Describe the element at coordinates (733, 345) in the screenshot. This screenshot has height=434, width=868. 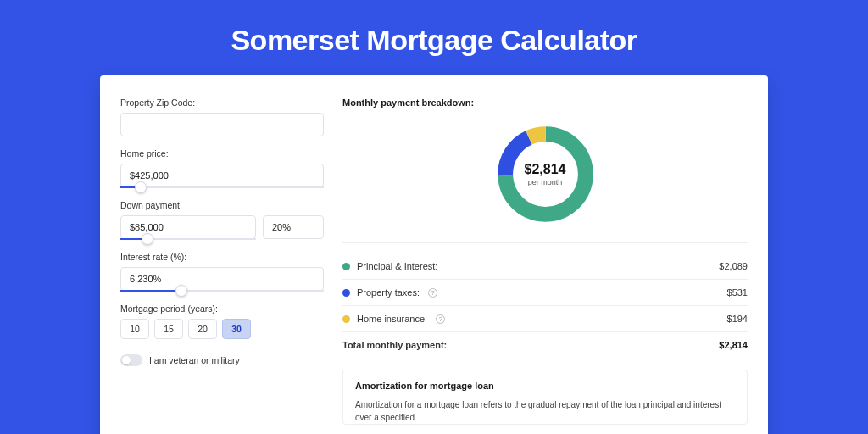
I see `legend-total-value: $2,814` at that location.